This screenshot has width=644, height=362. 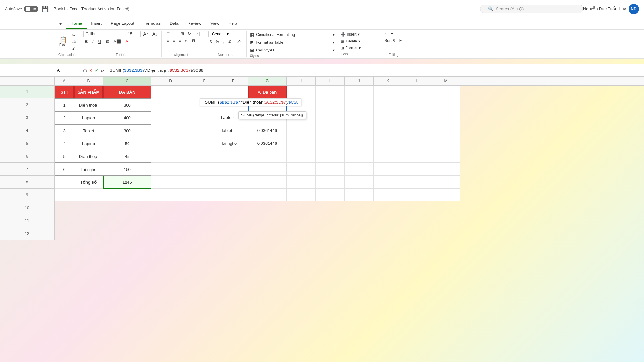 What do you see at coordinates (168, 34) in the screenshot?
I see `align-top-button: ⊤` at bounding box center [168, 34].